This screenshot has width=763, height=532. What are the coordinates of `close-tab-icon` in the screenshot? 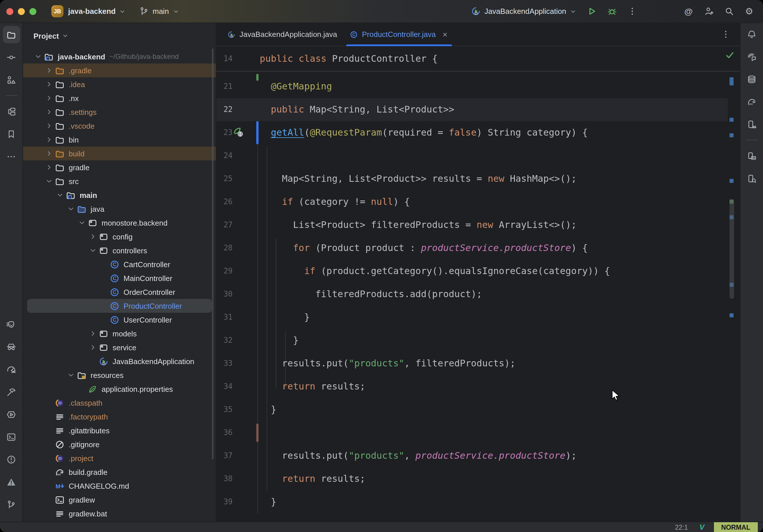 It's located at (445, 35).